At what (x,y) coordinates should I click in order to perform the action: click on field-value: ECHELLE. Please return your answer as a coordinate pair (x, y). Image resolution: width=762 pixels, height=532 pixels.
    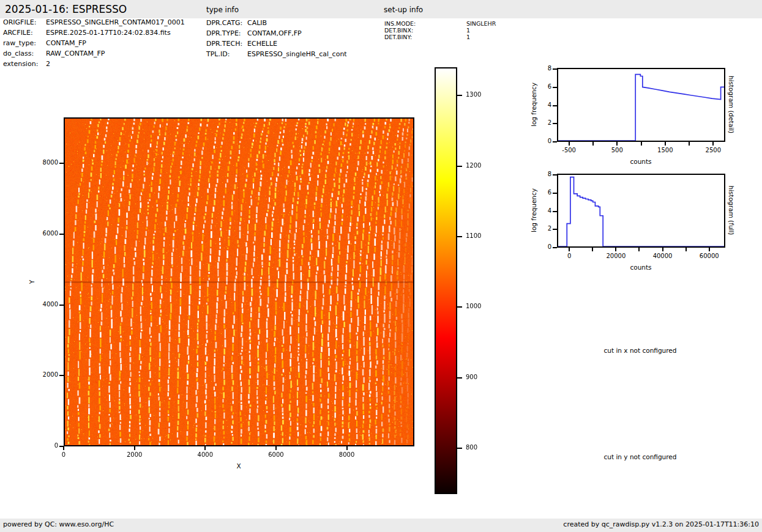
    Looking at the image, I should click on (262, 44).